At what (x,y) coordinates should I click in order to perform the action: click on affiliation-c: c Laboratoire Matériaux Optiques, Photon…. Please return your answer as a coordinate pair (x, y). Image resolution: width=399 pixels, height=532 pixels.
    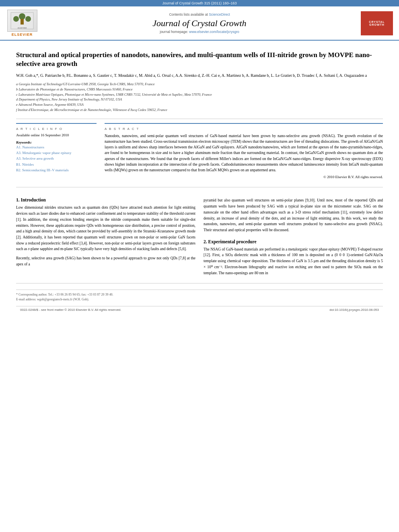
    Looking at the image, I should click on (200, 95).